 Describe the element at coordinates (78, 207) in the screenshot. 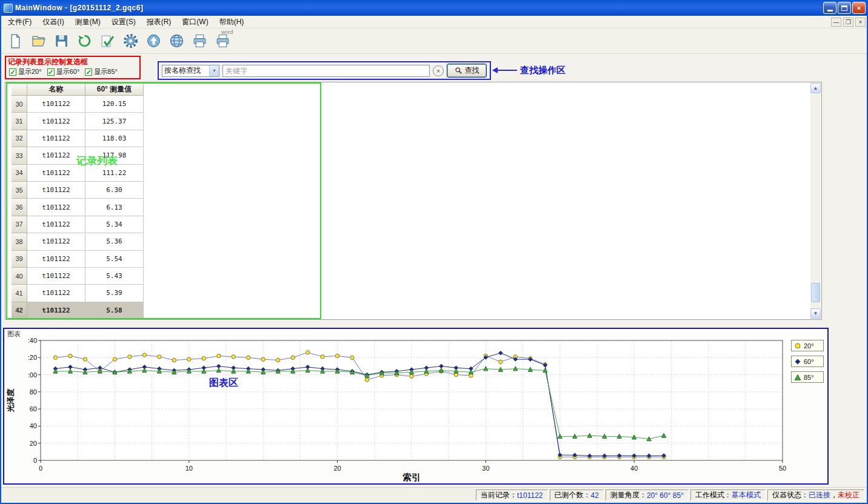

I see `table-row: 36t1011226.13` at that location.